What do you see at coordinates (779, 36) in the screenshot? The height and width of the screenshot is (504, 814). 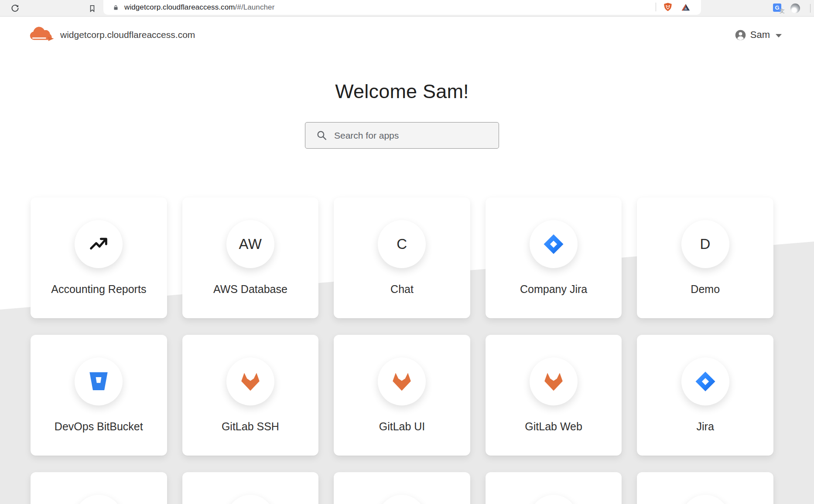 I see `chevron-down-icon` at bounding box center [779, 36].